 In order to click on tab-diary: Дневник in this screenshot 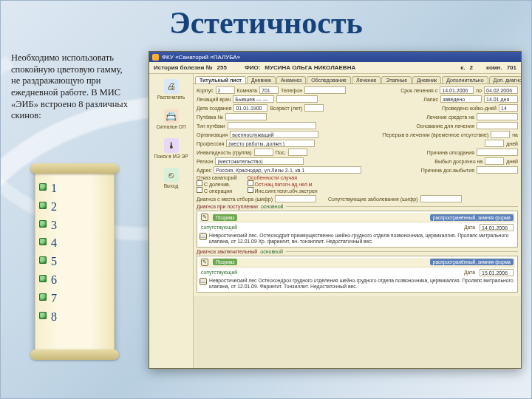, I will do `click(262, 80)`.